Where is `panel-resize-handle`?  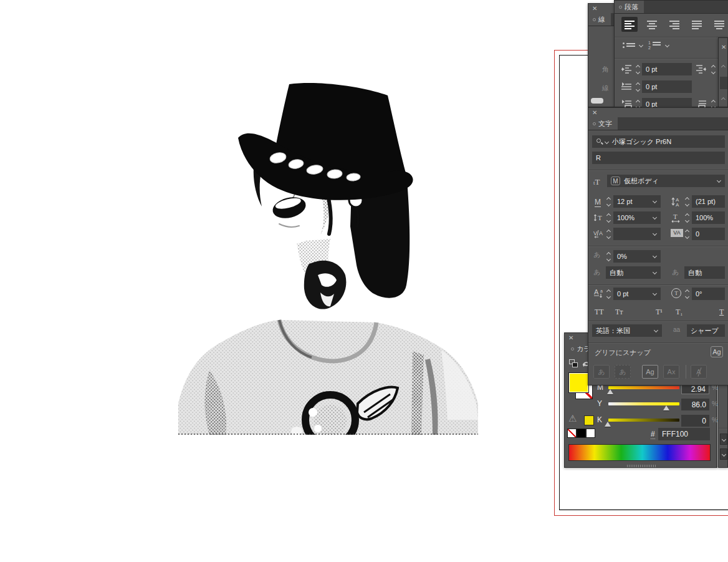
panel-resize-handle is located at coordinates (641, 466).